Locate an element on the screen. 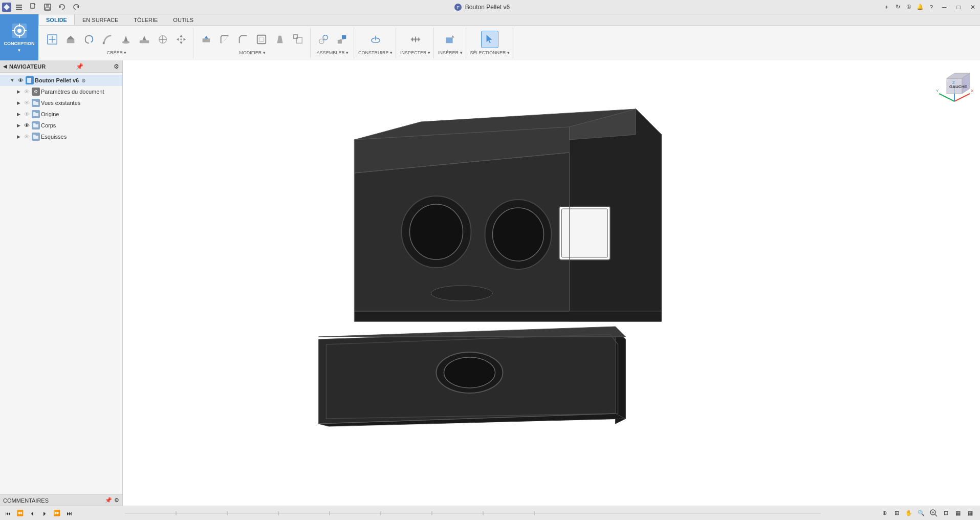  play-next: ⏩ is located at coordinates (57, 513).